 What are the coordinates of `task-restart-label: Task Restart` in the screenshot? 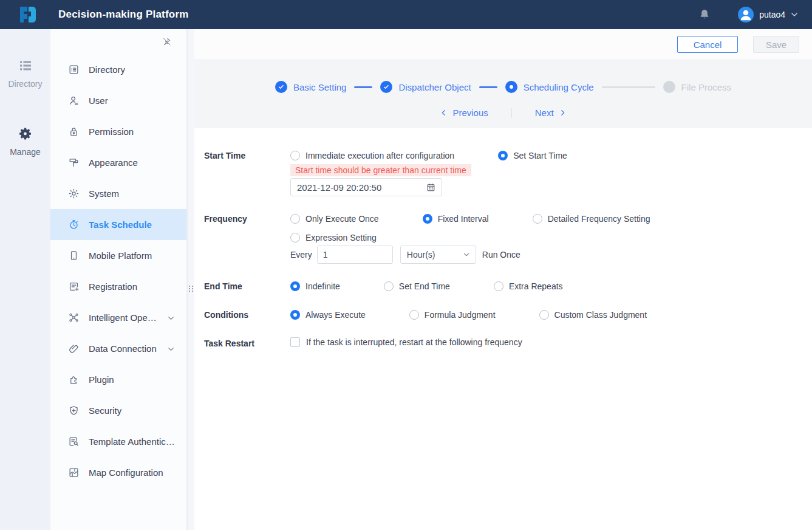 It's located at (247, 343).